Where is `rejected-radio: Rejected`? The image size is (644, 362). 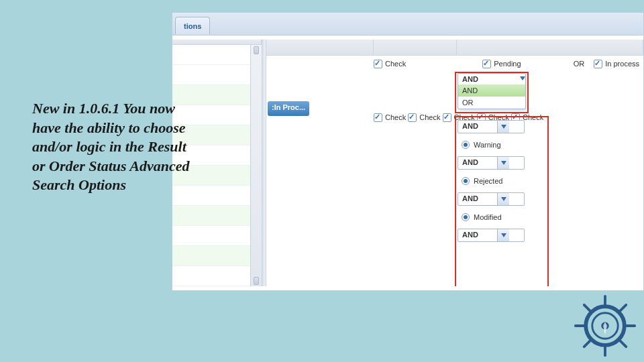
rejected-radio: Rejected is located at coordinates (482, 181).